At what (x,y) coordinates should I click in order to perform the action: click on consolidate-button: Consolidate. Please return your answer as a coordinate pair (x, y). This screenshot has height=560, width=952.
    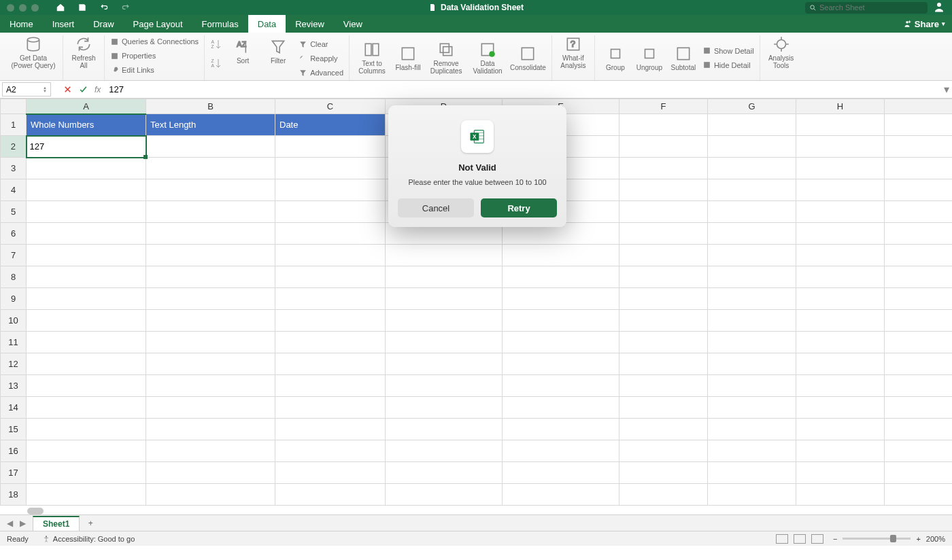
    Looking at the image, I should click on (528, 58).